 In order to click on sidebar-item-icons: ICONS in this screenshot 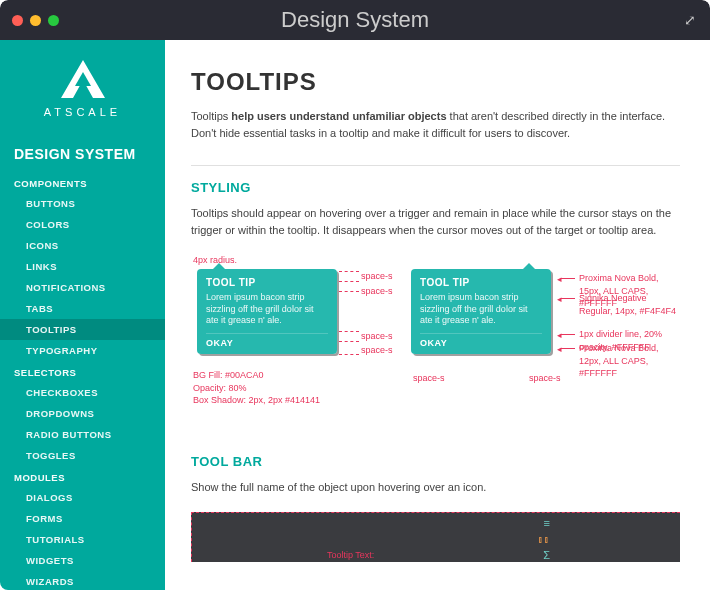, I will do `click(82, 246)`.